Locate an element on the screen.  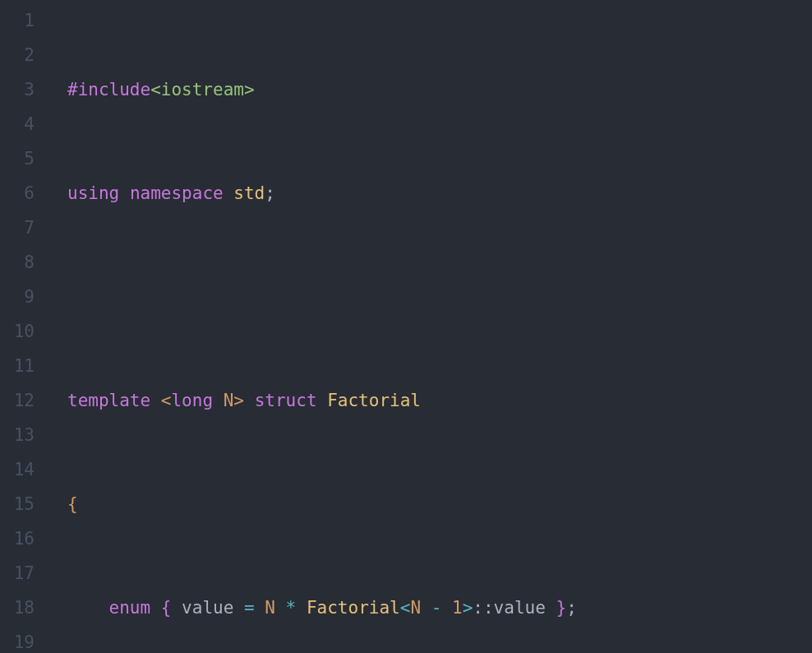
keyword: enum is located at coordinates (130, 608).